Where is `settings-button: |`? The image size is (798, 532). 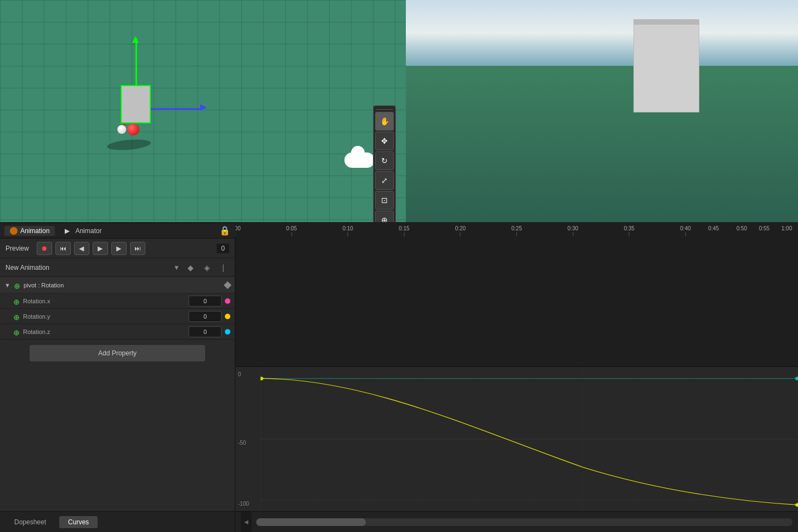 settings-button: | is located at coordinates (223, 268).